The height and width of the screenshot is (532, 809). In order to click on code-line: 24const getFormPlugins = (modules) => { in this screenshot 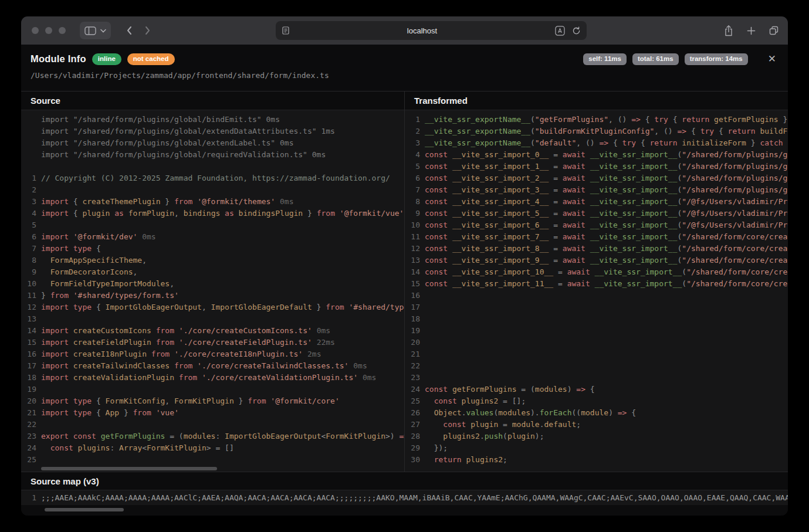, I will do `click(596, 389)`.